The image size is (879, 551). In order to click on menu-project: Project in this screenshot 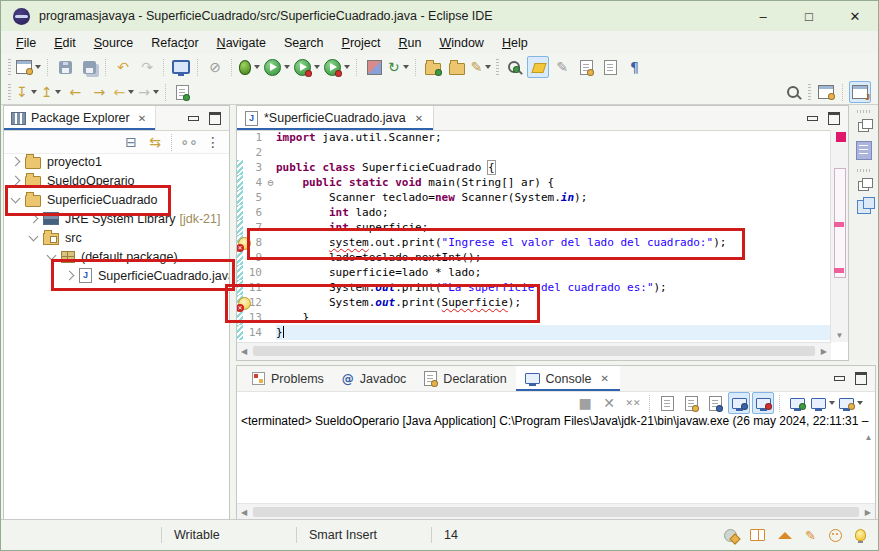, I will do `click(362, 43)`.